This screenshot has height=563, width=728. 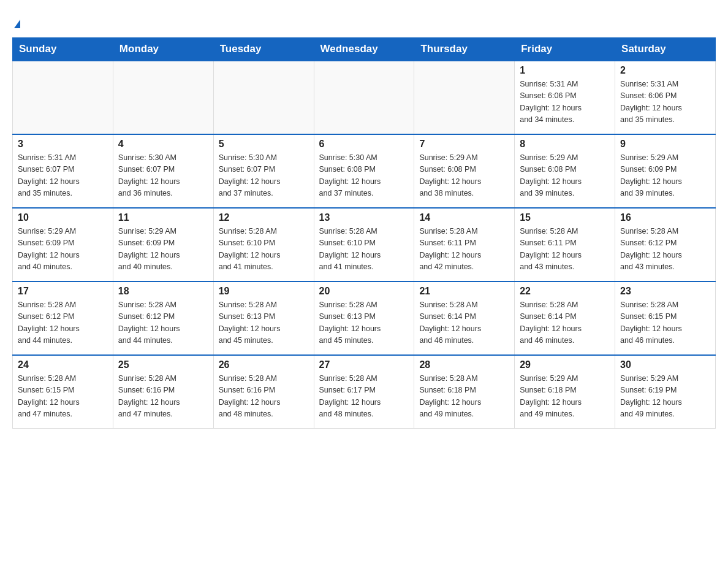 What do you see at coordinates (665, 98) in the screenshot?
I see `calendar-cell: 2Sunrise: 5:31 AM Sunset: 6:06 PM Daylig…` at bounding box center [665, 98].